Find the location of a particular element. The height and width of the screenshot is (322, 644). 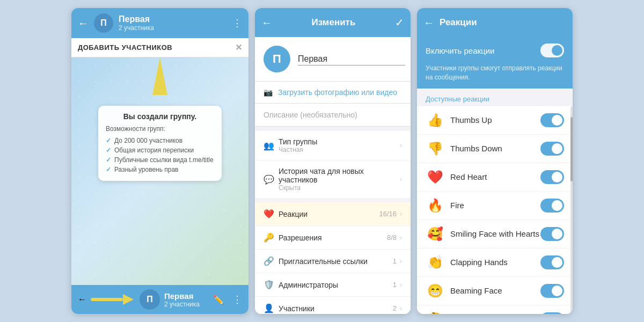

back-button: ← is located at coordinates (83, 24).